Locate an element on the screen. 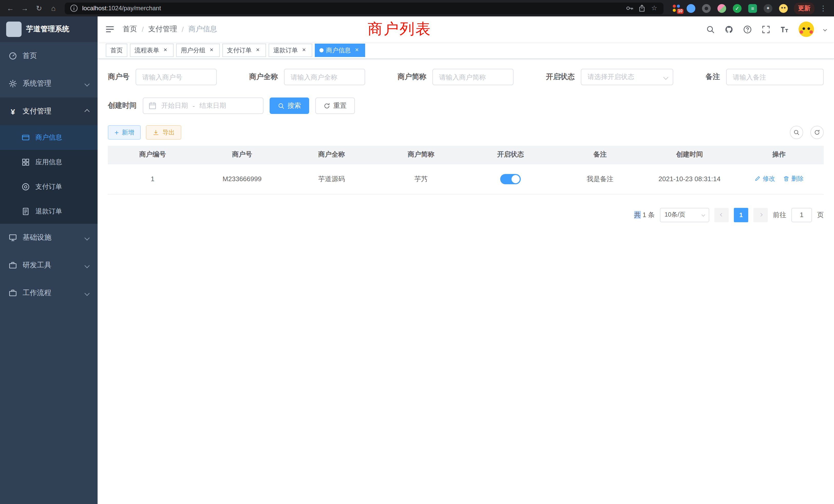 This screenshot has width=834, height=504. cell-actions: 修改 删除 is located at coordinates (779, 179).